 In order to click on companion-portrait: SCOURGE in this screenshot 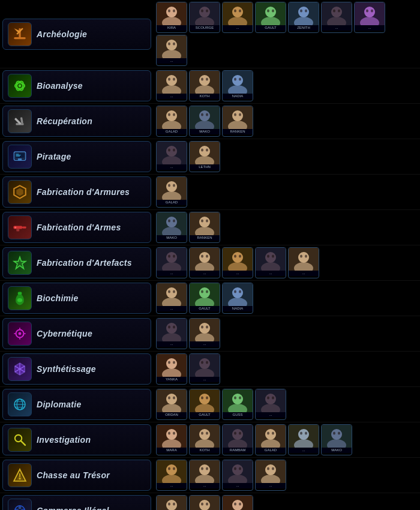, I will do `click(205, 17)`.